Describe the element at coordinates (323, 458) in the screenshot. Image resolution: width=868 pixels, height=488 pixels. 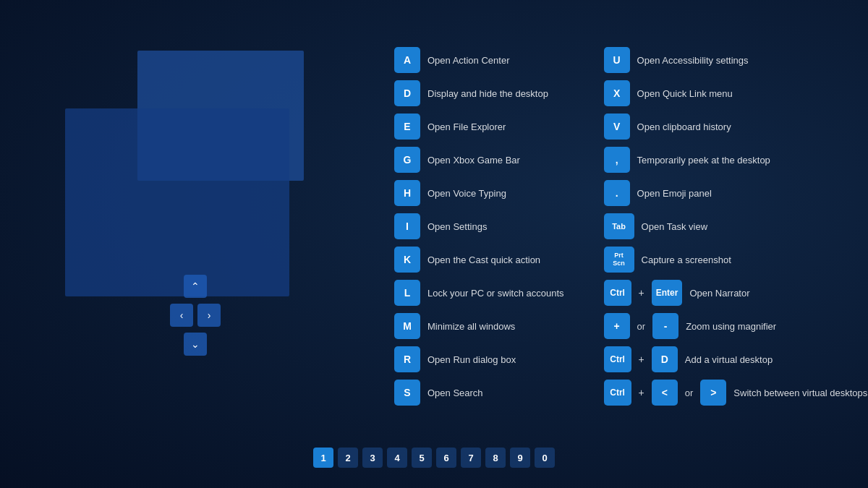
I see `page-button-1: 1` at that location.